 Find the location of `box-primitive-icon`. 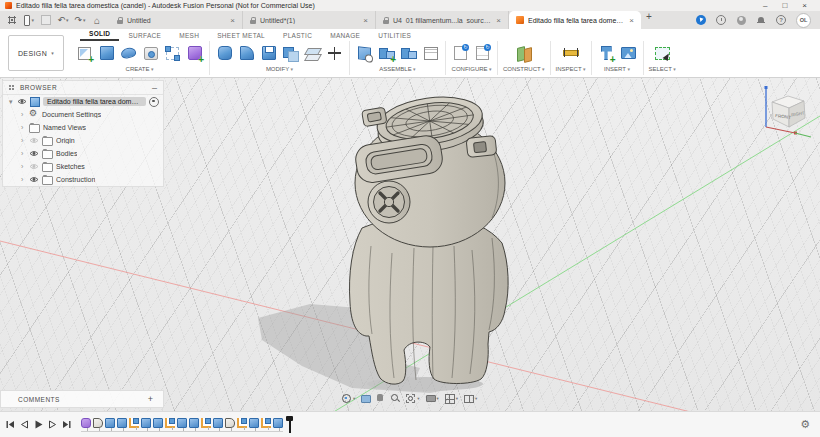

box-primitive-icon is located at coordinates (172, 54).